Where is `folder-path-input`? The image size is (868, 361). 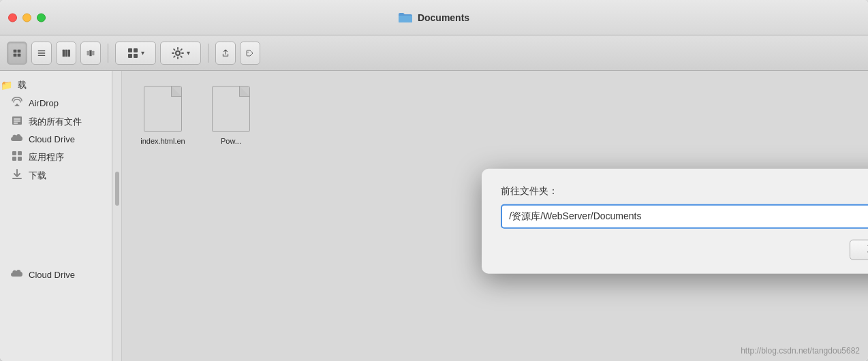 folder-path-input is located at coordinates (684, 217).